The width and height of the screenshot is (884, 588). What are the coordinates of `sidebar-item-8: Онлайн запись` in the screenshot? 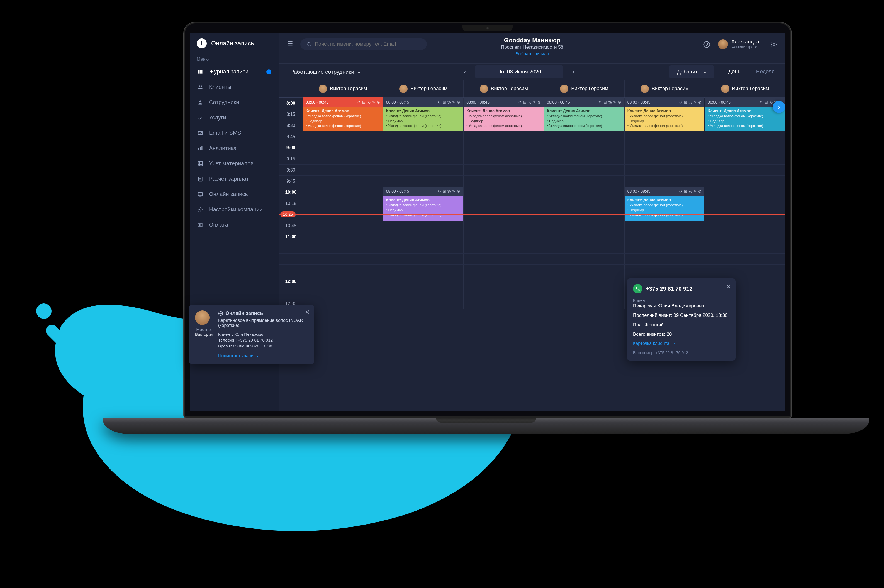 It's located at (235, 194).